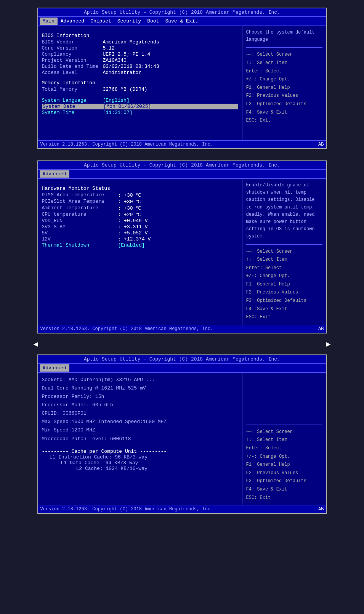  Describe the element at coordinates (80, 245) in the screenshot. I see `thermal-shutdown-key: Thermal Shutdown` at that location.